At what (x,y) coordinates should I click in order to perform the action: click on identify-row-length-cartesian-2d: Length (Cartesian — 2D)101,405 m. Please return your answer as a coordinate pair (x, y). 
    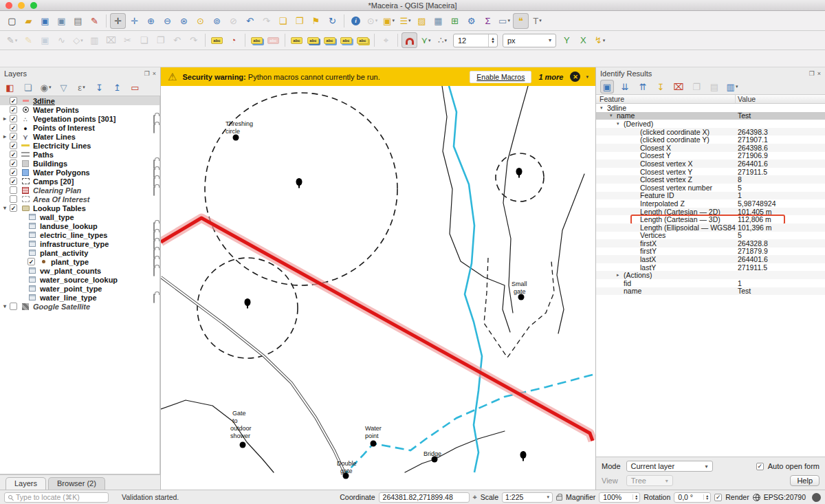
    Looking at the image, I should click on (711, 212).